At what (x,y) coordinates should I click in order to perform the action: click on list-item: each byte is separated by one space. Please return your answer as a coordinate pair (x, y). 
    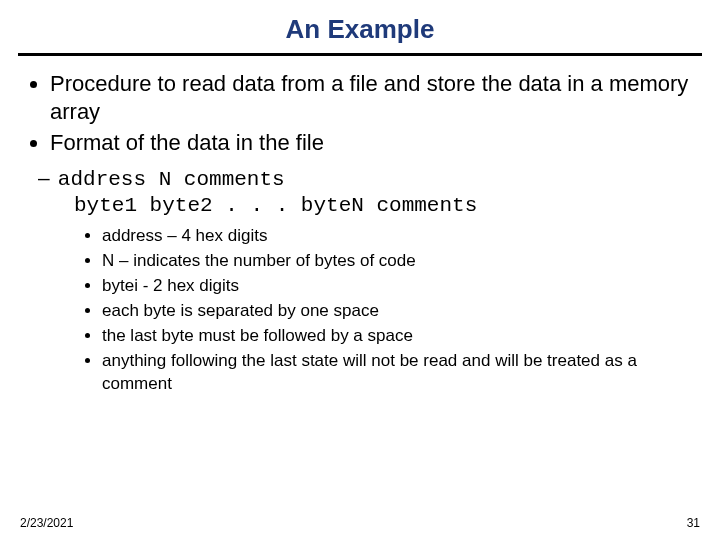
    Looking at the image, I should click on (401, 312).